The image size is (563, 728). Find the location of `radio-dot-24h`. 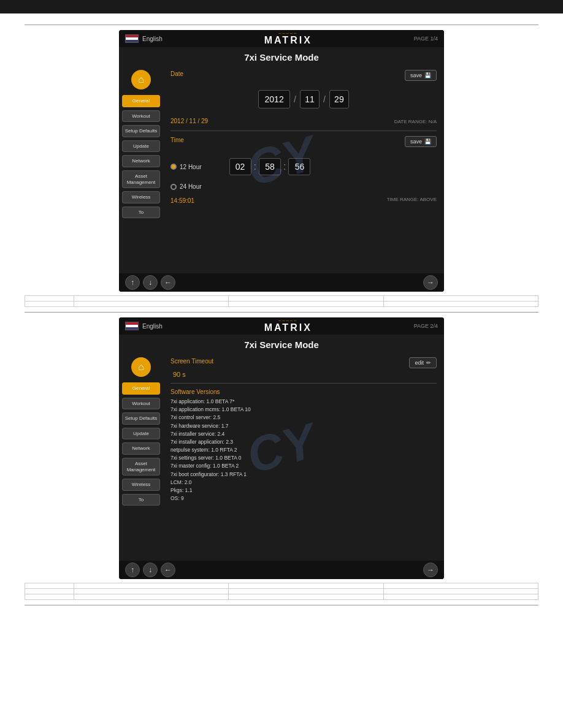

radio-dot-24h is located at coordinates (174, 187).